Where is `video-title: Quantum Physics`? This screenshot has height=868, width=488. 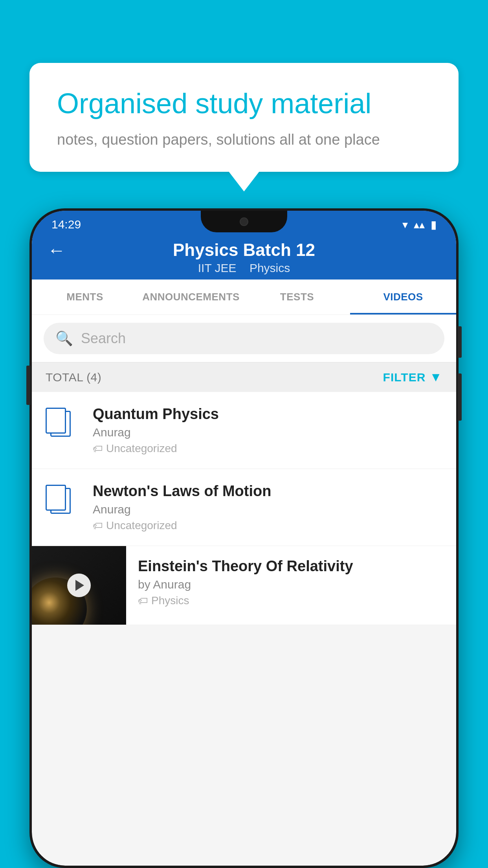
video-title: Quantum Physics is located at coordinates (268, 414).